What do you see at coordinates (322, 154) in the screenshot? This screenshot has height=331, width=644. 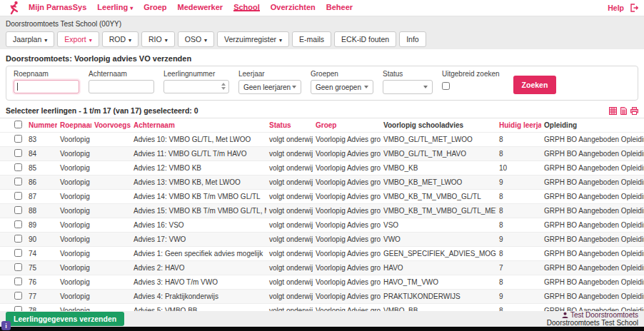 I see `table-row: 84VoorlopigAdvies 11: VMBO GL/TL T/m HAV…` at bounding box center [322, 154].